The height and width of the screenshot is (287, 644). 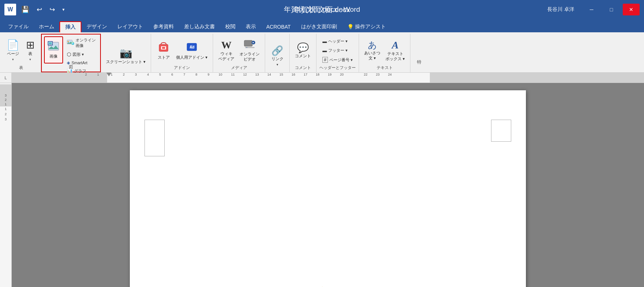 What do you see at coordinates (631, 10) in the screenshot?
I see `close-button: ✕` at bounding box center [631, 10].